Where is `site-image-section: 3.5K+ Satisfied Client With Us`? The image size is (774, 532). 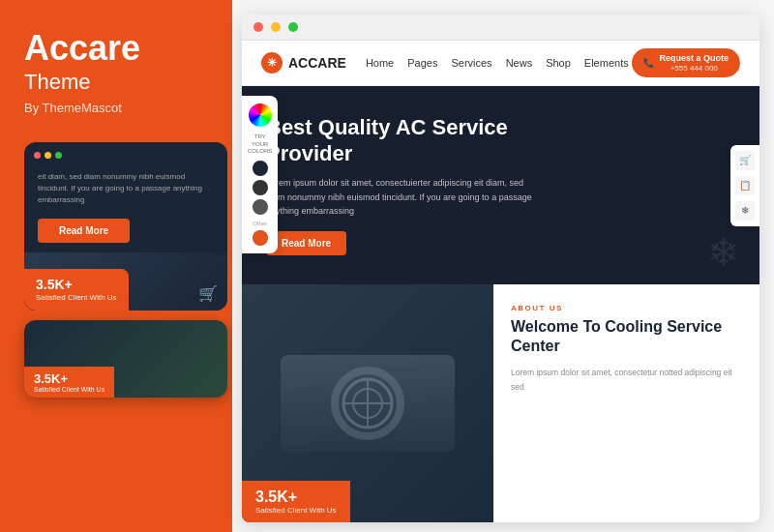 site-image-section: 3.5K+ Satisfied Client With Us is located at coordinates (368, 403).